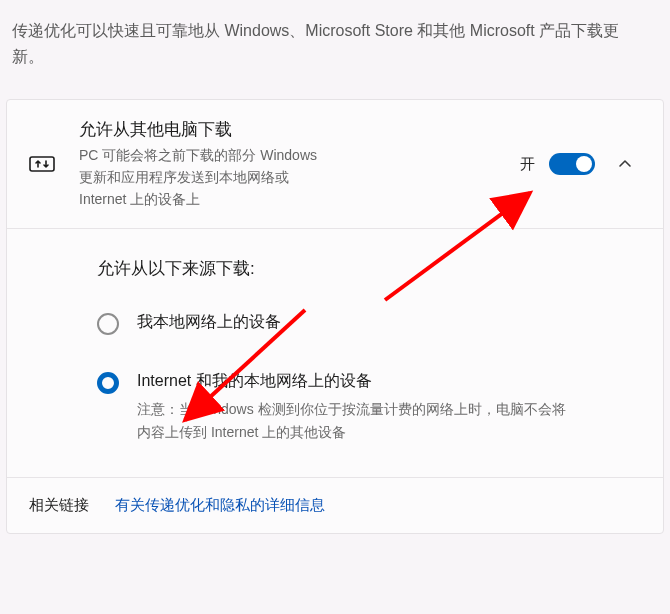 The width and height of the screenshot is (670, 614). Describe the element at coordinates (59, 506) in the screenshot. I see `related-links-title: 相关链接` at that location.